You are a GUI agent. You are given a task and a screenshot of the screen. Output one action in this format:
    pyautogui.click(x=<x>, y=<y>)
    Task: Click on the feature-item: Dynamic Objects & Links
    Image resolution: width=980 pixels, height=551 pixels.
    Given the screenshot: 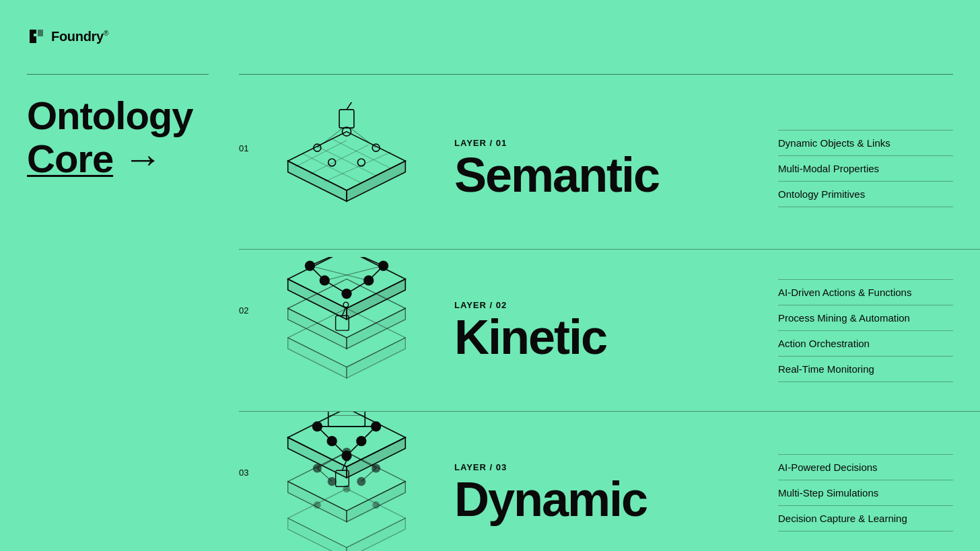 What is the action you would take?
    pyautogui.click(x=866, y=143)
    